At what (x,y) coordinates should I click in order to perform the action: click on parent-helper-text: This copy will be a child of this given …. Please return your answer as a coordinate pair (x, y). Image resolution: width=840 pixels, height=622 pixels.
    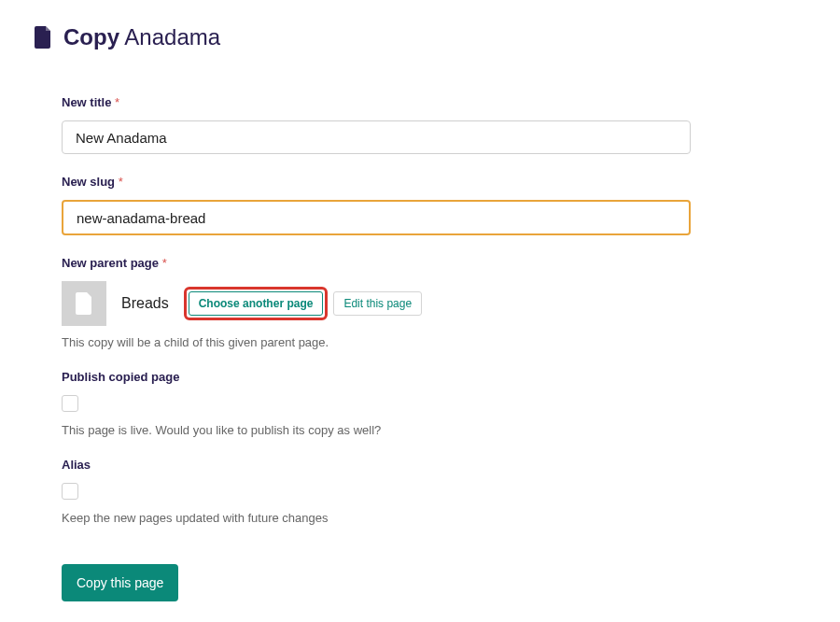
    Looking at the image, I should click on (407, 342).